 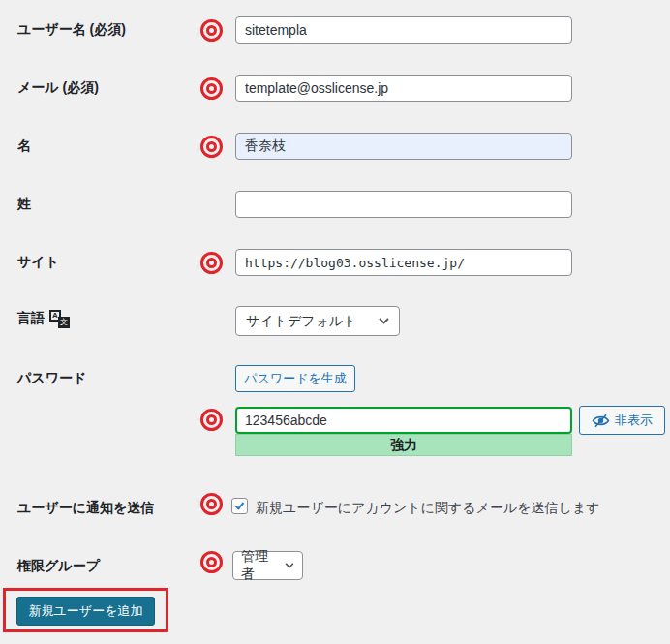 What do you see at coordinates (72, 29) in the screenshot?
I see `username-label: ユーザー名 (必須)` at bounding box center [72, 29].